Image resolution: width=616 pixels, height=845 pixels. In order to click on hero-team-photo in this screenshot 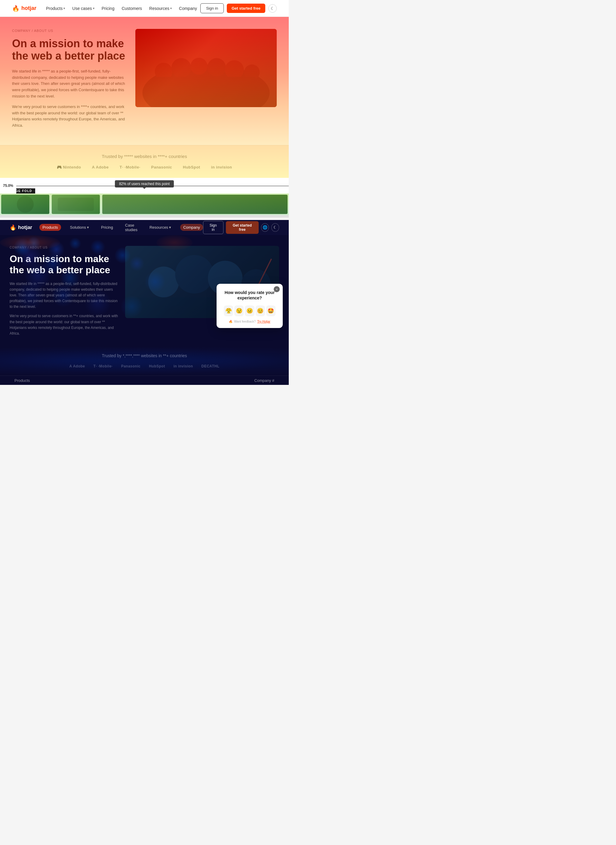, I will do `click(206, 68)`.